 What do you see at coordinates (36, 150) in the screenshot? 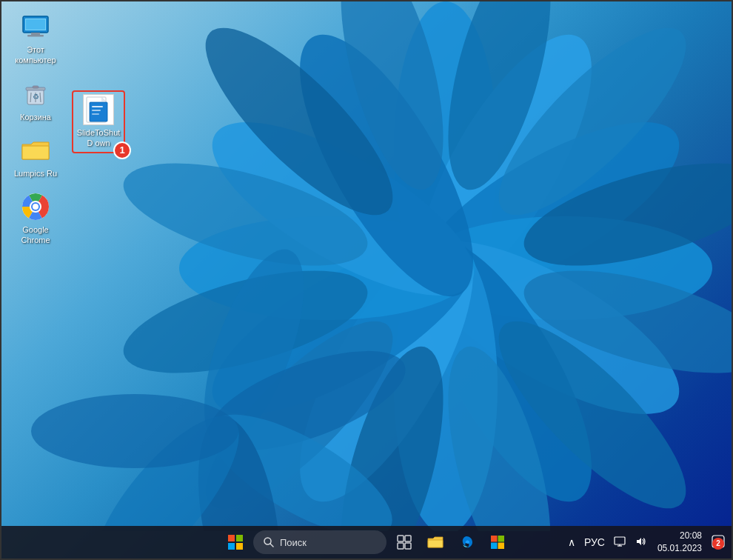
I see `lumpics-folder-icon` at bounding box center [36, 150].